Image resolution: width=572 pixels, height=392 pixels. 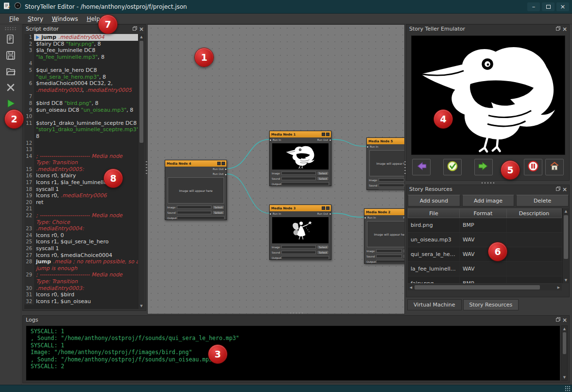 I want to click on script-line: 28jump .media ; no return possible, so a, so click(x=82, y=262).